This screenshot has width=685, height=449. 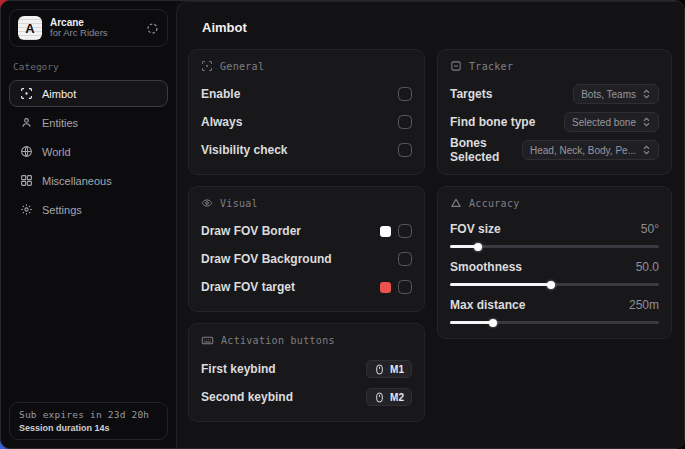 I want to click on setting-row-first-keybind: First keybind M1, so click(x=306, y=369).